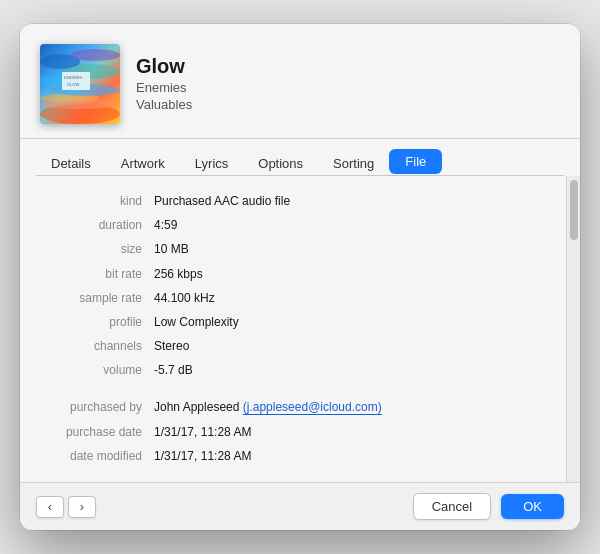 The width and height of the screenshot is (600, 554). Describe the element at coordinates (164, 84) in the screenshot. I see `track-info: Glow Enemies Valuables` at that location.